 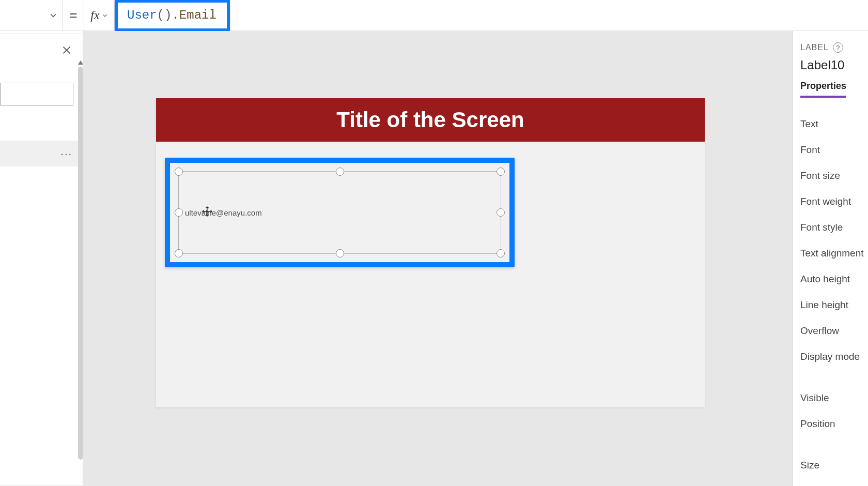 I want to click on property-row-line-height: Line height, so click(x=834, y=305).